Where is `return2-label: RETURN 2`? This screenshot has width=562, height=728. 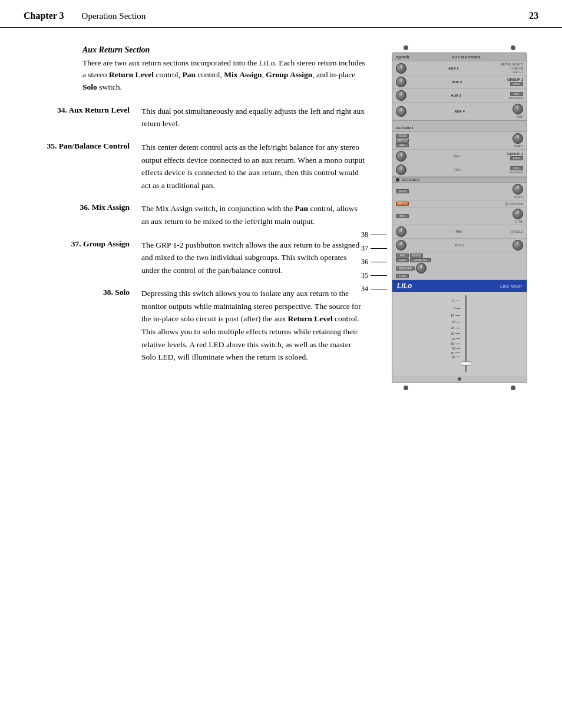
return2-label: RETURN 2 is located at coordinates (411, 180).